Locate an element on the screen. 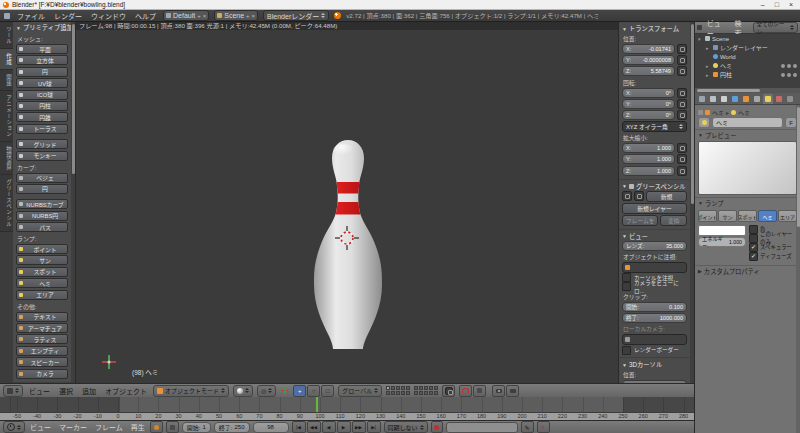 This screenshot has height=433, width=800. add-NURBSカーブ-button: NURBSカーブ is located at coordinates (42, 204).